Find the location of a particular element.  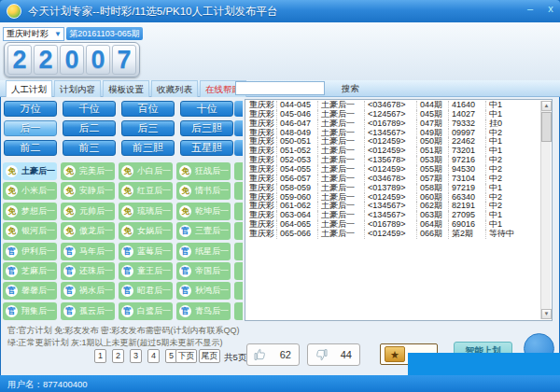

plan-source-乾坤后一: 免乾坤后一 is located at coordinates (203, 211).